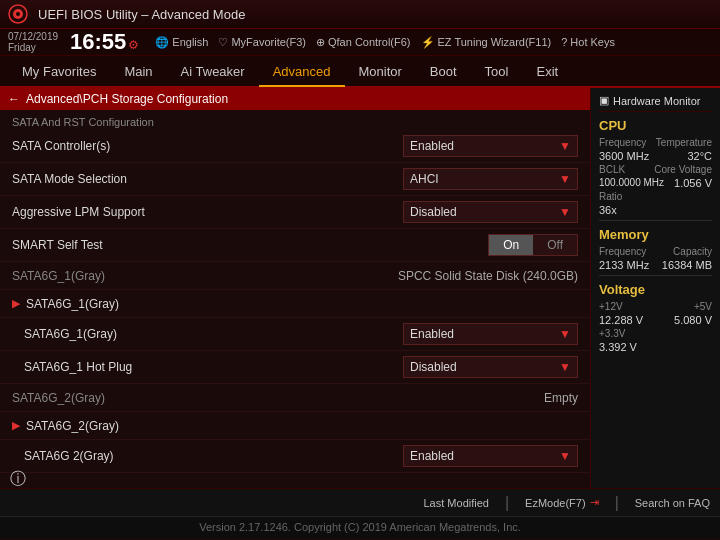 This screenshot has height=540, width=720. What do you see at coordinates (693, 320) in the screenshot?
I see `v5-value: 5.080 V` at bounding box center [693, 320].